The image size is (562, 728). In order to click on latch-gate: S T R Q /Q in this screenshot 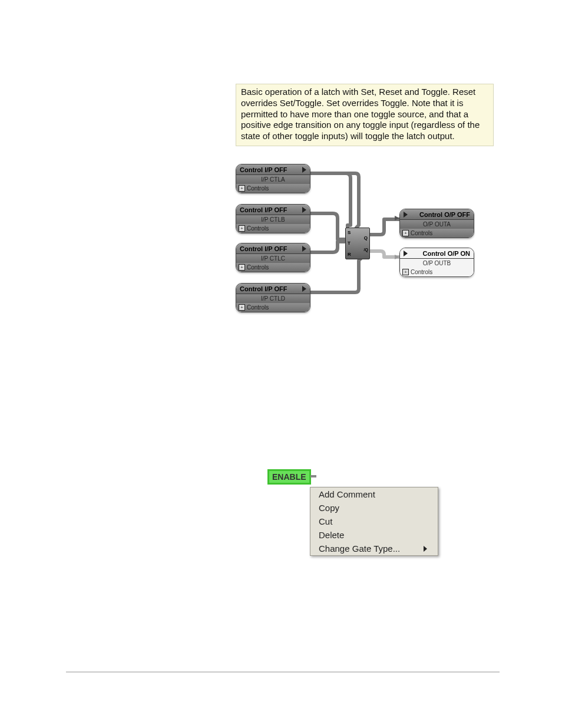, I will do `click(358, 243)`.